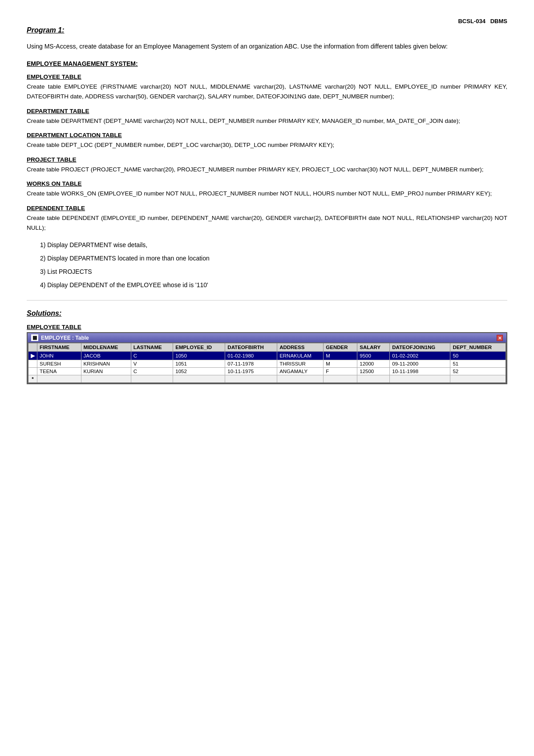 This screenshot has height=756, width=534. What do you see at coordinates (267, 121) in the screenshot?
I see `table-desc: Create table DEPARTMENT (DEPT_NAME varch…` at bounding box center [267, 121].